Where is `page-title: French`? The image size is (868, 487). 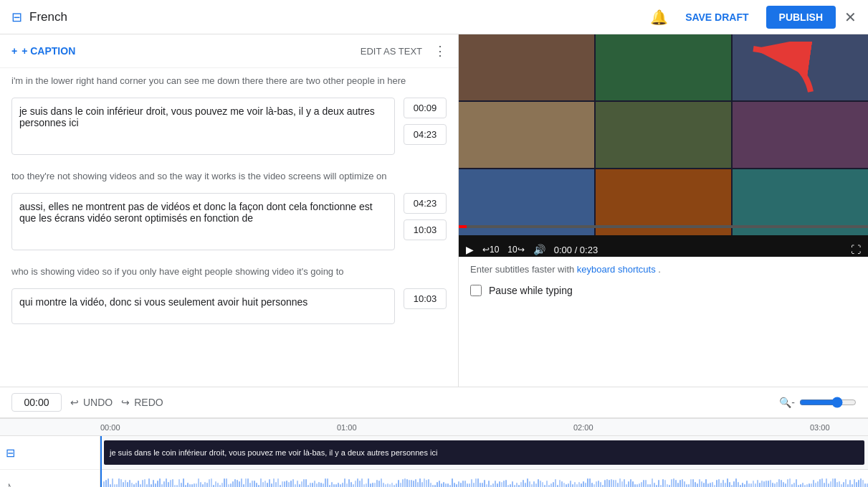 page-title: French is located at coordinates (49, 17).